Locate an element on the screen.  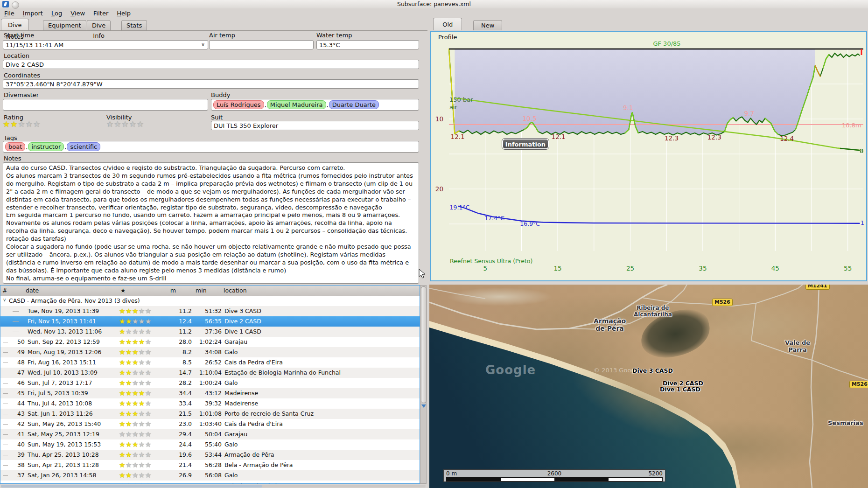
chip-instructor: instructor is located at coordinates (46, 146).